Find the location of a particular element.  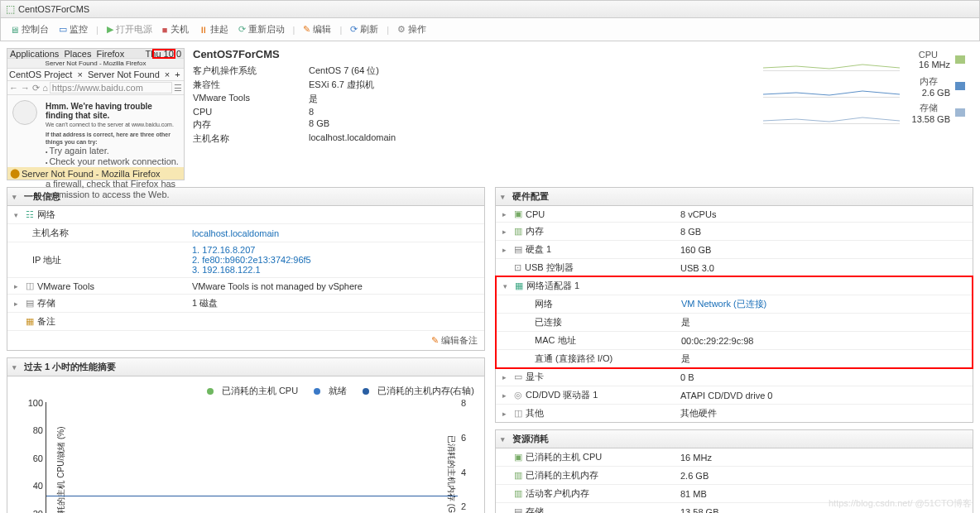

res-row: ▥已消耗的主机内存2.6 GB is located at coordinates (734, 476).